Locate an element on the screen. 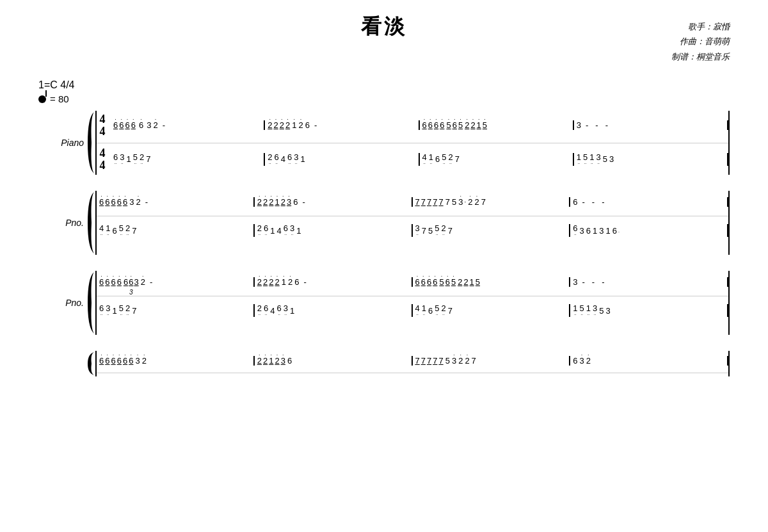 This screenshot has width=768, height=532. s2-bar-4-upper: 6 - - - is located at coordinates (649, 202).